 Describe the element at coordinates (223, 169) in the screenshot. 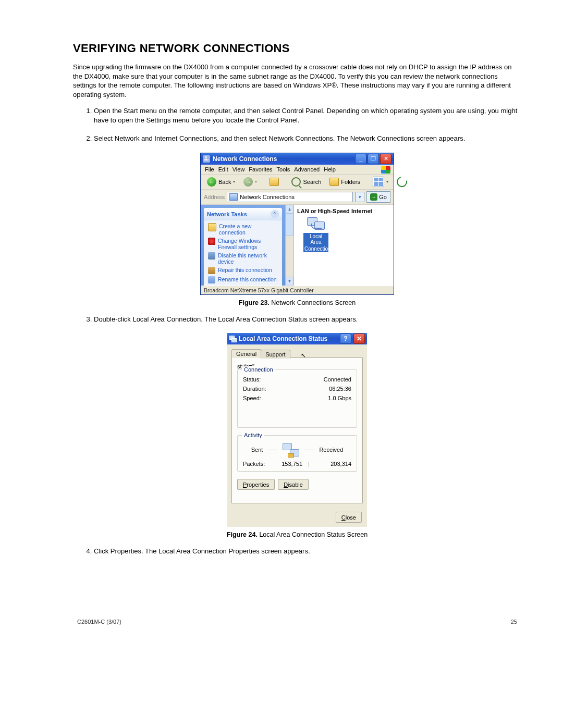

I see `menu-edit: Edit` at that location.